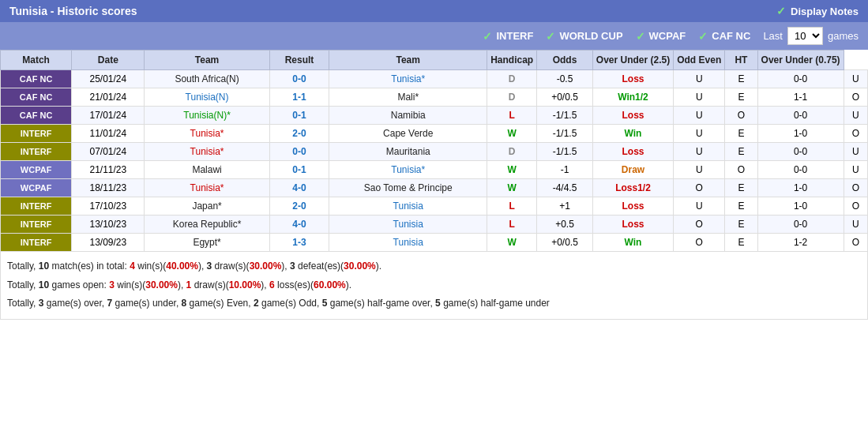 The image size is (868, 446). What do you see at coordinates (408, 115) in the screenshot?
I see `team2-name: Namibia` at bounding box center [408, 115].